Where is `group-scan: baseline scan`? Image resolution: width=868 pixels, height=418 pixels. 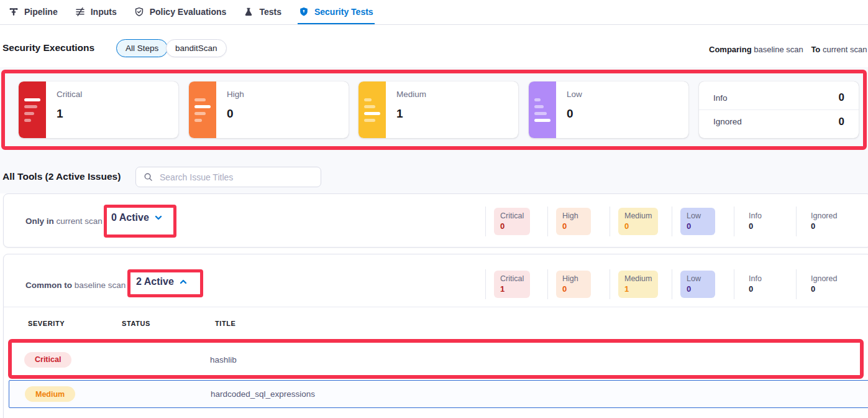
group-scan: baseline scan is located at coordinates (101, 285).